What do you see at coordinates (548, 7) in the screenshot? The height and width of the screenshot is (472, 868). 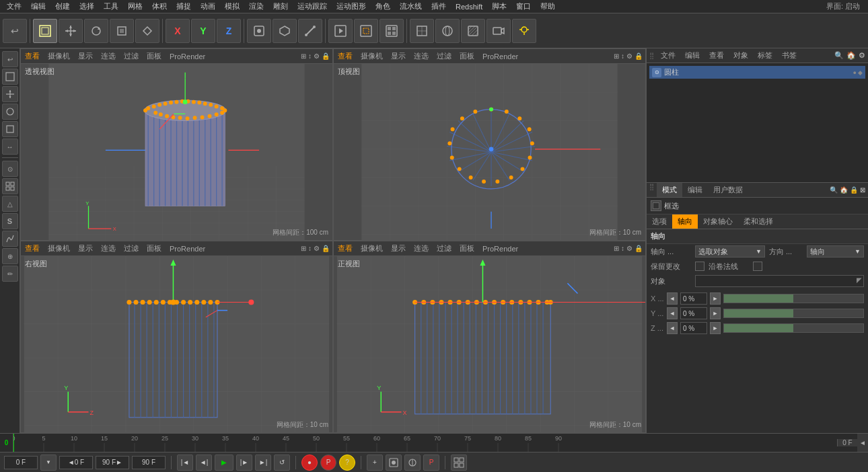 I see `menu-help: 帮助` at bounding box center [548, 7].